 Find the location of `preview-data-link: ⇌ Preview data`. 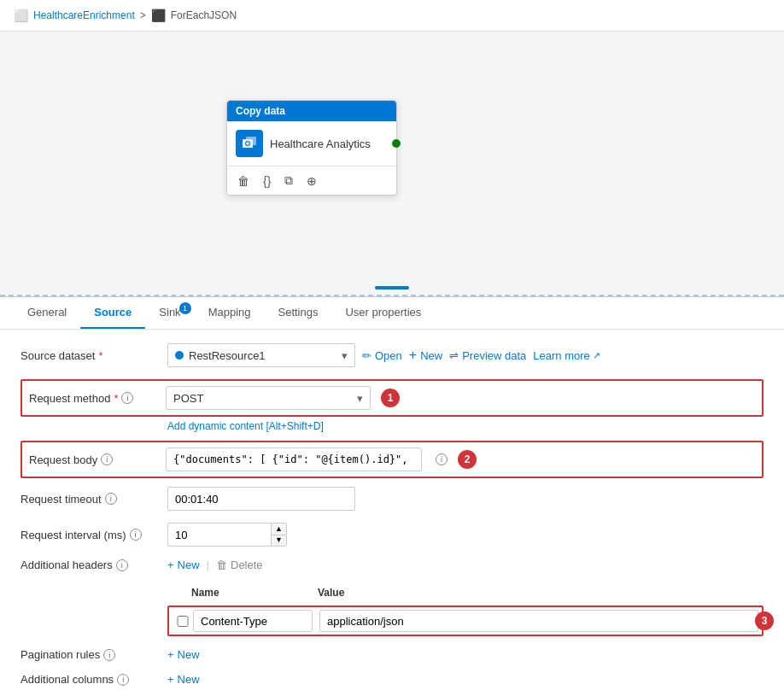

preview-data-link: ⇌ Preview data is located at coordinates (488, 355).